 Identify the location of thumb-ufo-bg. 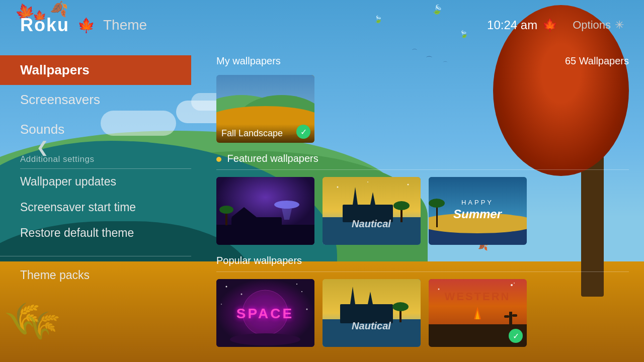
(266, 211).